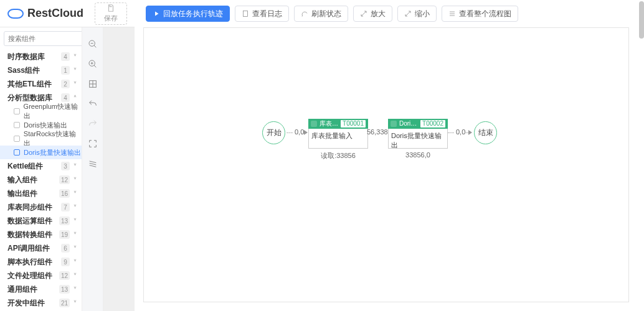 The image size is (644, 311). Describe the element at coordinates (41, 262) in the screenshot. I see `sidebar-group-head: 脚本执行组件9˅` at that location.